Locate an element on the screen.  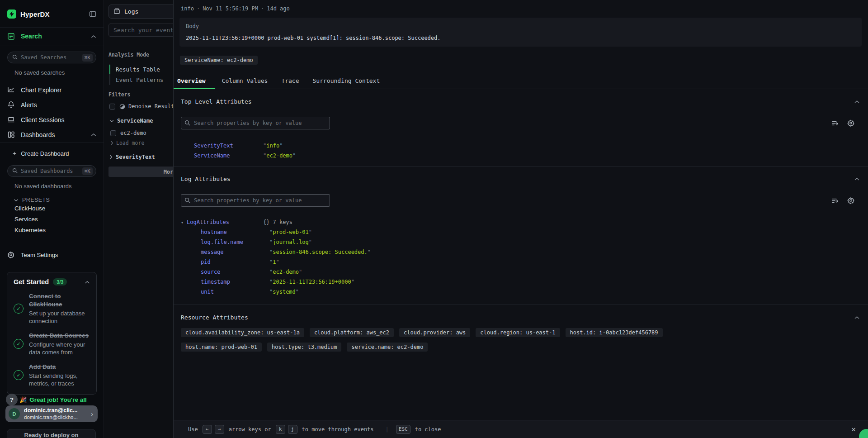
footer-hint-prefix: Use is located at coordinates (193, 429).